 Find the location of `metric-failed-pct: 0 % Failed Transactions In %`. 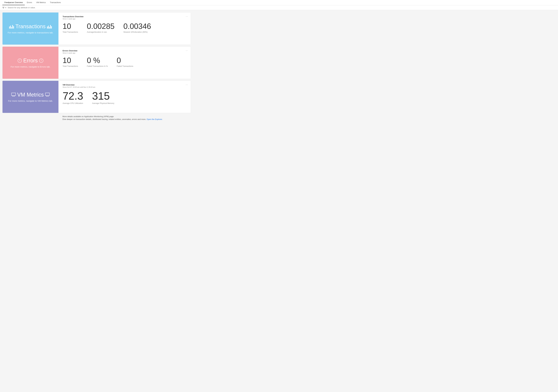

metric-failed-pct: 0 % Failed Transactions In % is located at coordinates (97, 62).